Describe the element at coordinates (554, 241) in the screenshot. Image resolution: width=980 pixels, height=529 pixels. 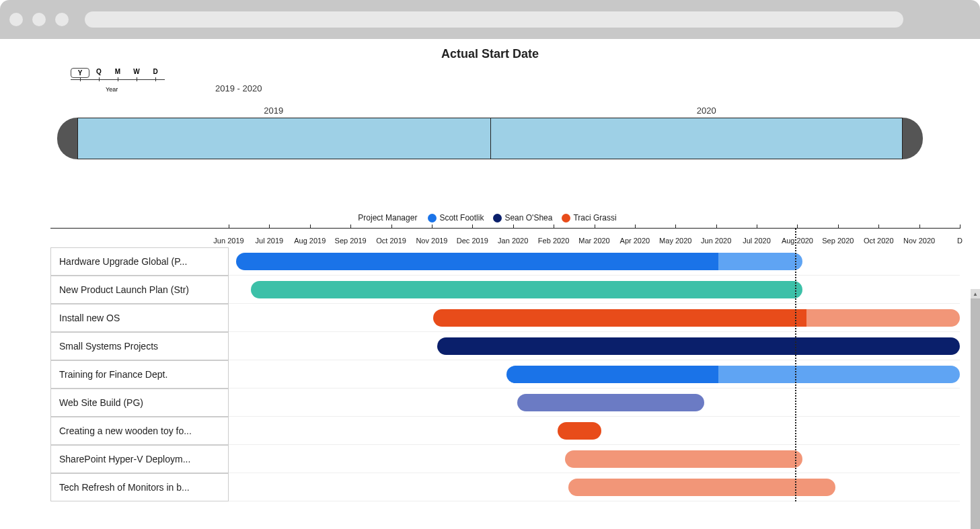
I see `axis-label: Feb 2020` at that location.